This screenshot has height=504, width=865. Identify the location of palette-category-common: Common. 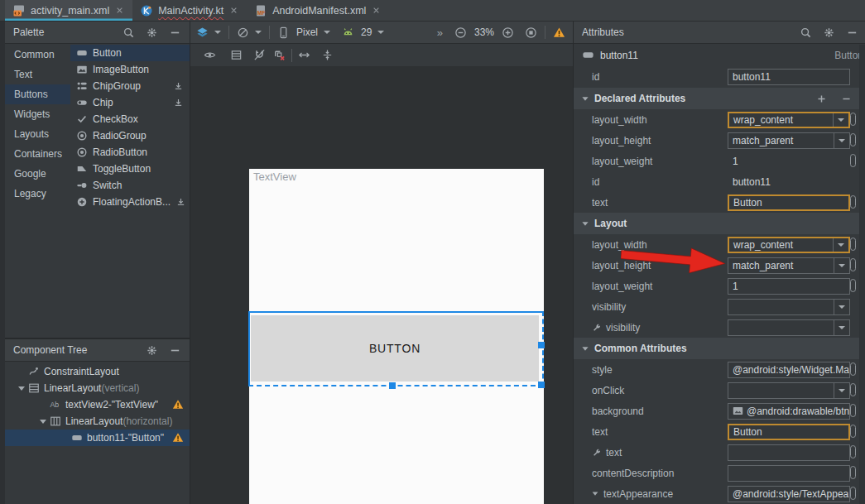
(38, 55).